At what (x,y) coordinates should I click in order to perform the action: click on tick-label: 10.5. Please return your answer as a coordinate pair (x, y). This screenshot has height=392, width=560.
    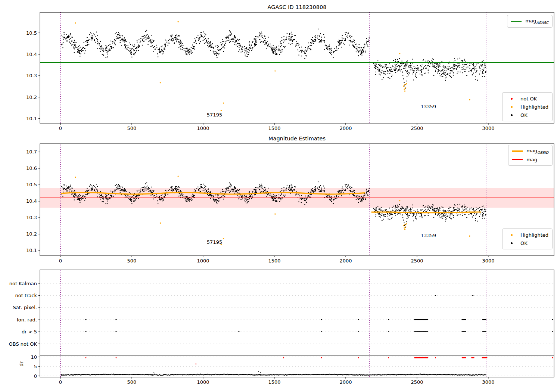
    Looking at the image, I should click on (31, 184).